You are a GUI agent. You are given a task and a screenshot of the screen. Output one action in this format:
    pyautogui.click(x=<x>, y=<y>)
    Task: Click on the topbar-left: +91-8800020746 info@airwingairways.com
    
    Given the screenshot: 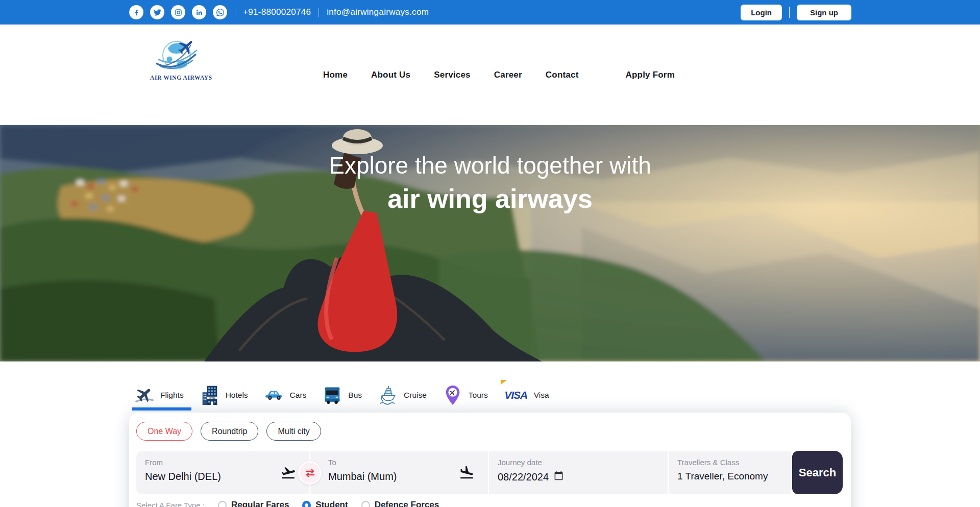 What is the action you would take?
    pyautogui.click(x=279, y=12)
    